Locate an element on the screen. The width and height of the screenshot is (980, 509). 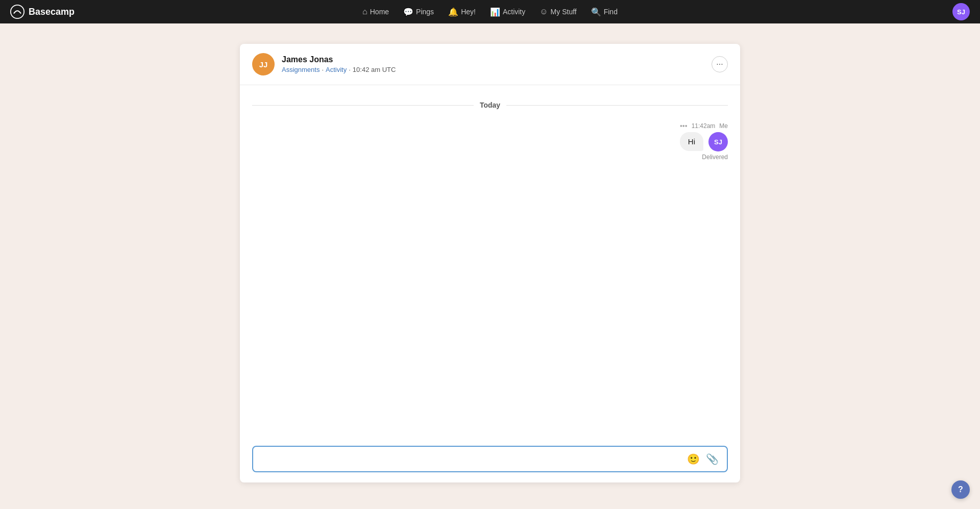
chat-header-meta: Assignments · Activity · 10:42 am UTC is located at coordinates (339, 69).